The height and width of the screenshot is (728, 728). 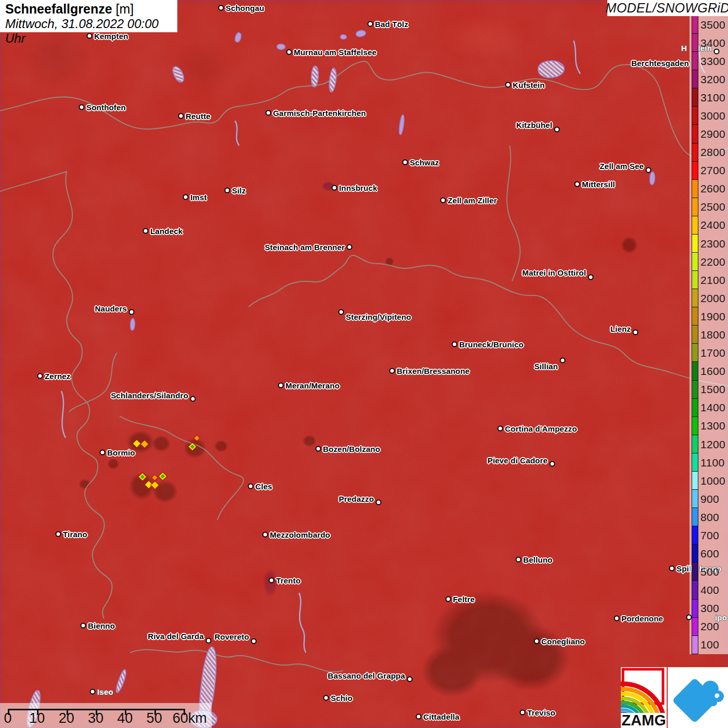 What do you see at coordinates (710, 517) in the screenshot?
I see `colorbar-tick-label: 800` at bounding box center [710, 517].